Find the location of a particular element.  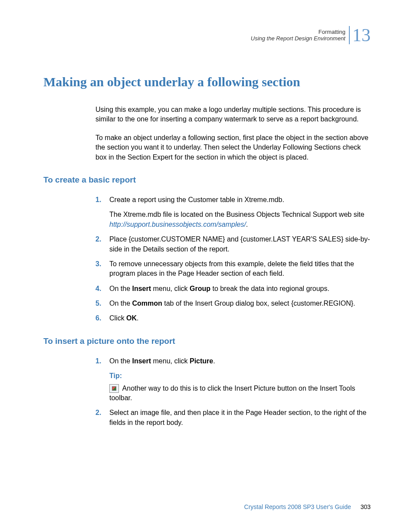

list-item: 4. On the Insert menu, click Group to br… is located at coordinates (233, 289).